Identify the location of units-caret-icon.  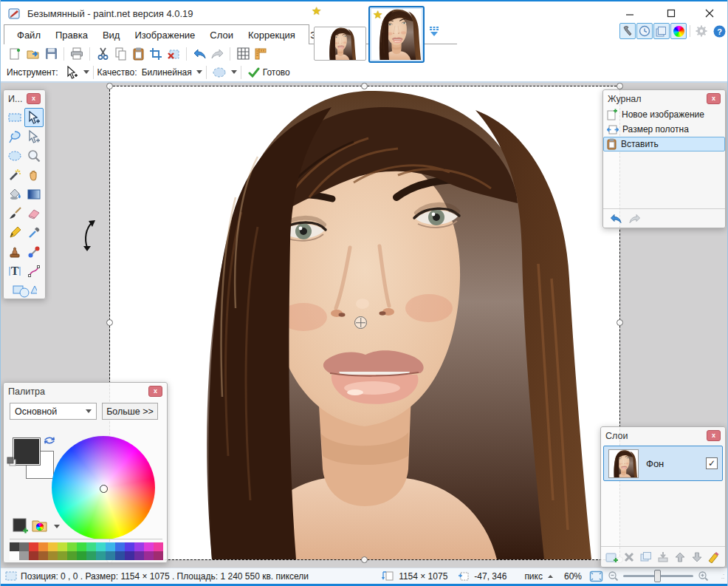
(551, 576).